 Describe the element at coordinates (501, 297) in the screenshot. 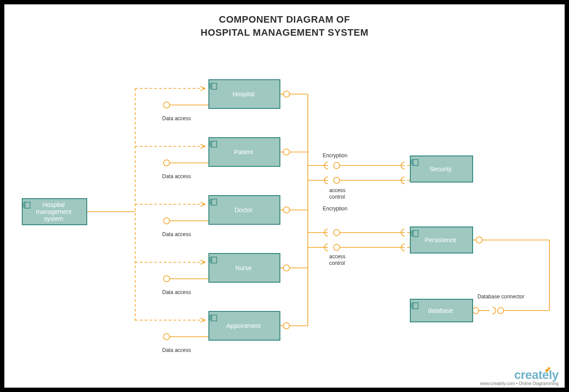

I see `label-database-connector: Database connector` at that location.